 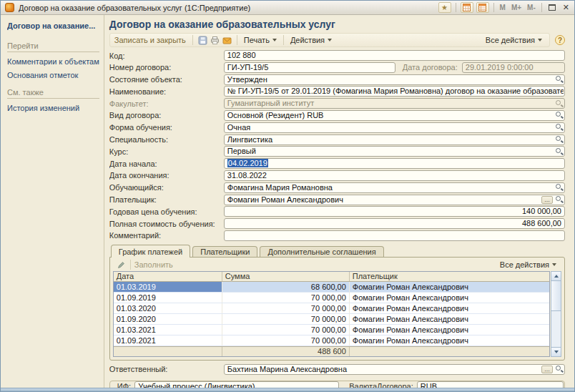 What do you see at coordinates (338, 251) in the screenshot?
I see `tab-strip: График платежейПлательщикиДополнительные…` at bounding box center [338, 251].